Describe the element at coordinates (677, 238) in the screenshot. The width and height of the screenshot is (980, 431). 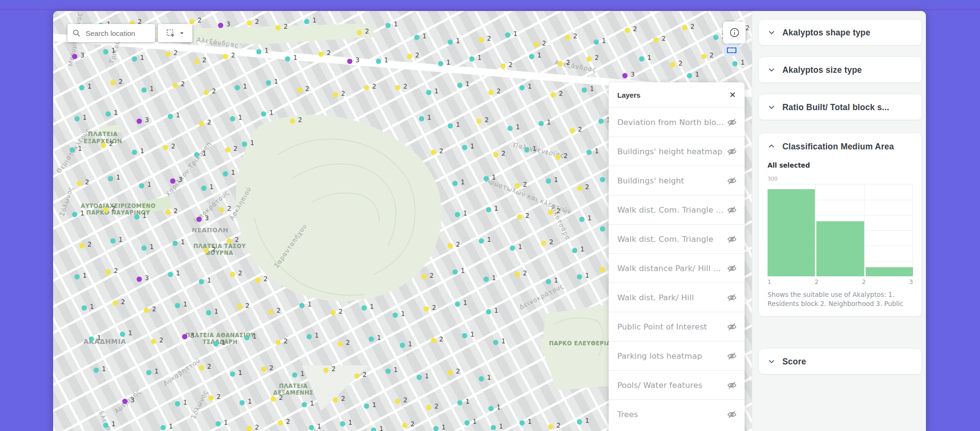
I see `layer-item: Walk dist. Com. Triangle` at that location.